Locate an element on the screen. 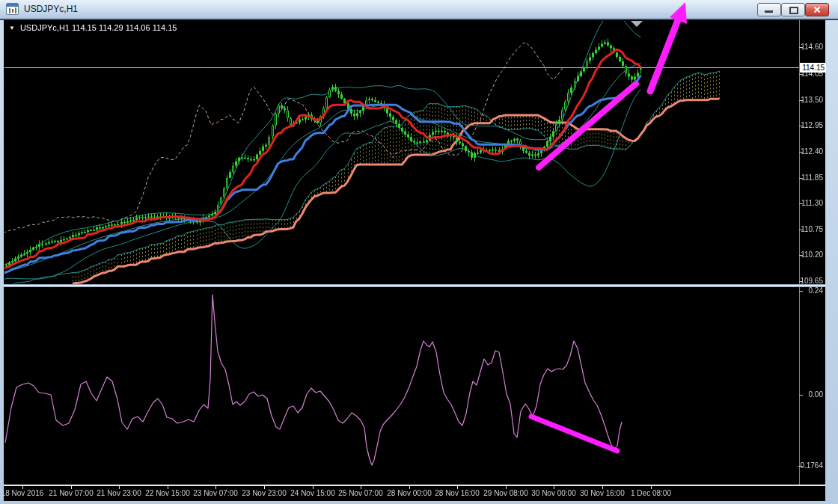 The image size is (838, 504). time-axis: 18 Nov 201621 Nov 07:0021 Nov 23:0022 No… is located at coordinates (415, 494).